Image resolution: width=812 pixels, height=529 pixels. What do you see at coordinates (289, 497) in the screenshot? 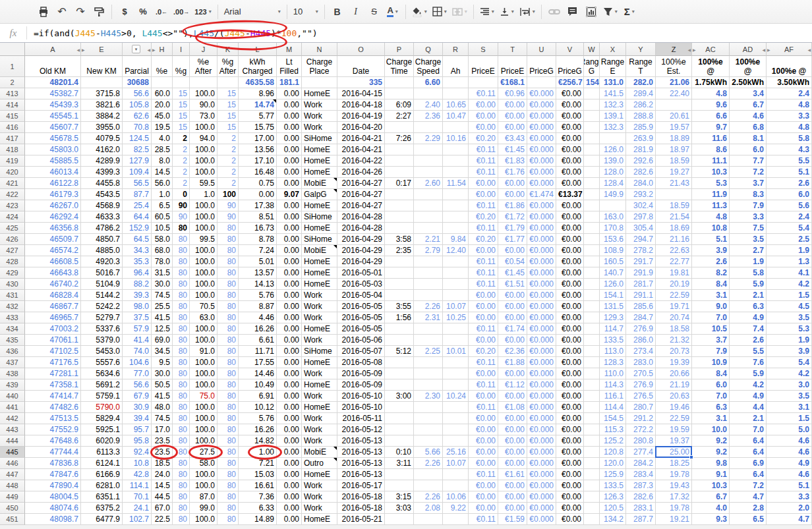
I see `cell-M449: 0.00` at bounding box center [289, 497].